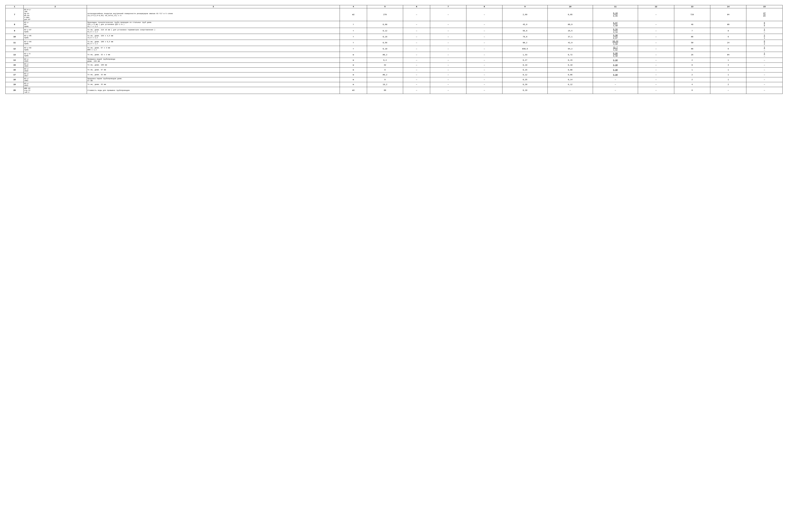  Describe the element at coordinates (570, 75) in the screenshot. I see `row-col10: 0,06` at that location.